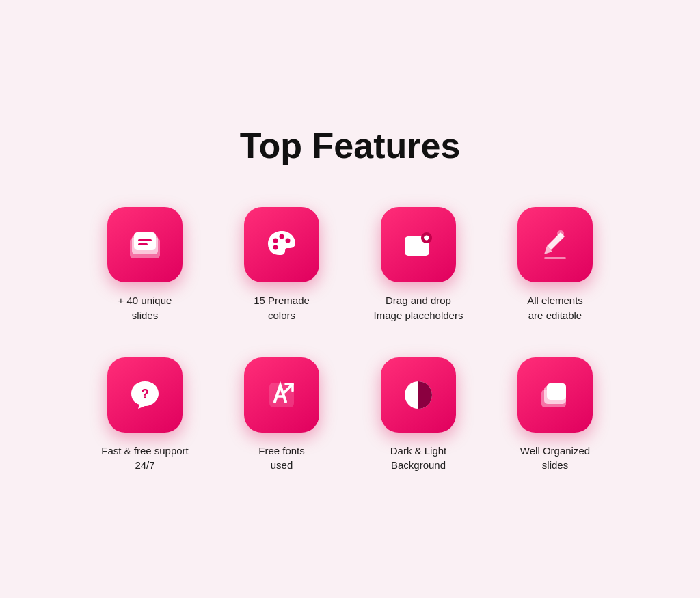  What do you see at coordinates (145, 308) in the screenshot?
I see `slides-label: + 40 uniqueslides` at bounding box center [145, 308].